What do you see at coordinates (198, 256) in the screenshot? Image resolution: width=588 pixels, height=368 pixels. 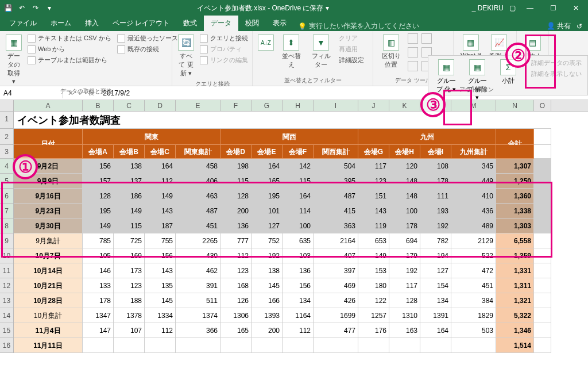 I see `data-cell: 430` at bounding box center [198, 256].